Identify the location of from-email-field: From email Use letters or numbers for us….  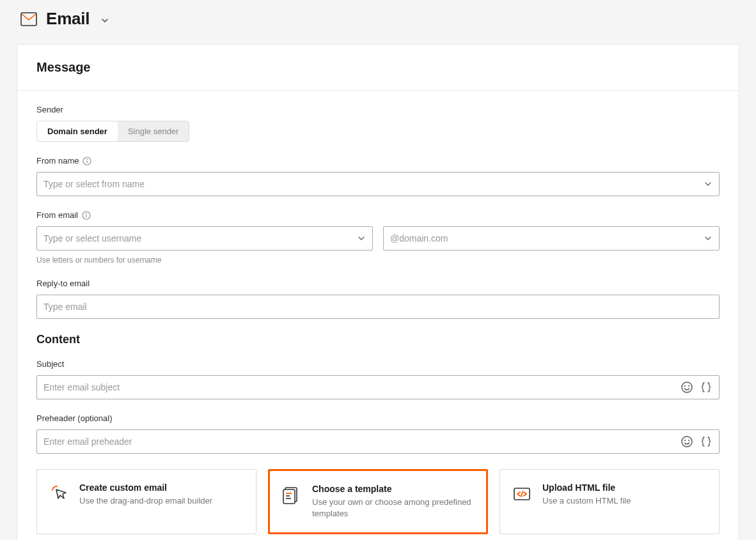
(378, 238).